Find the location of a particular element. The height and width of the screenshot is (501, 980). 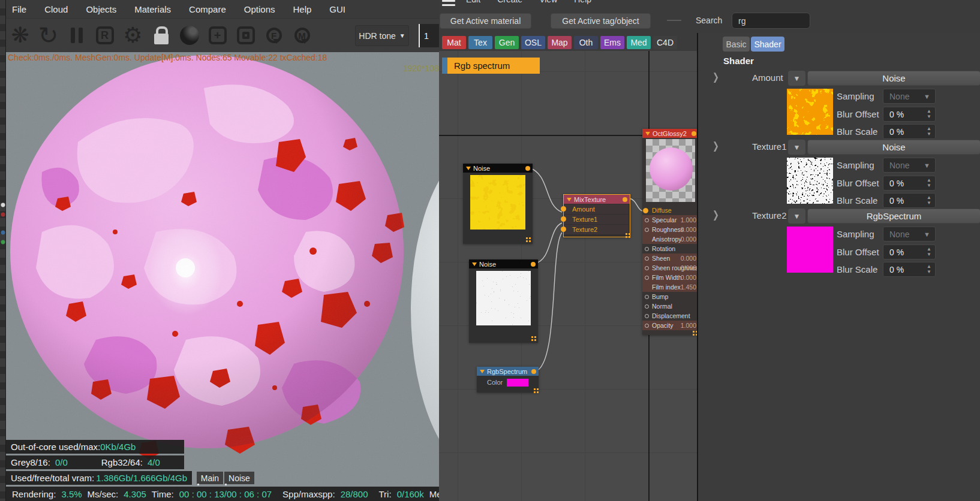

menu-materials: Materials is located at coordinates (152, 10).